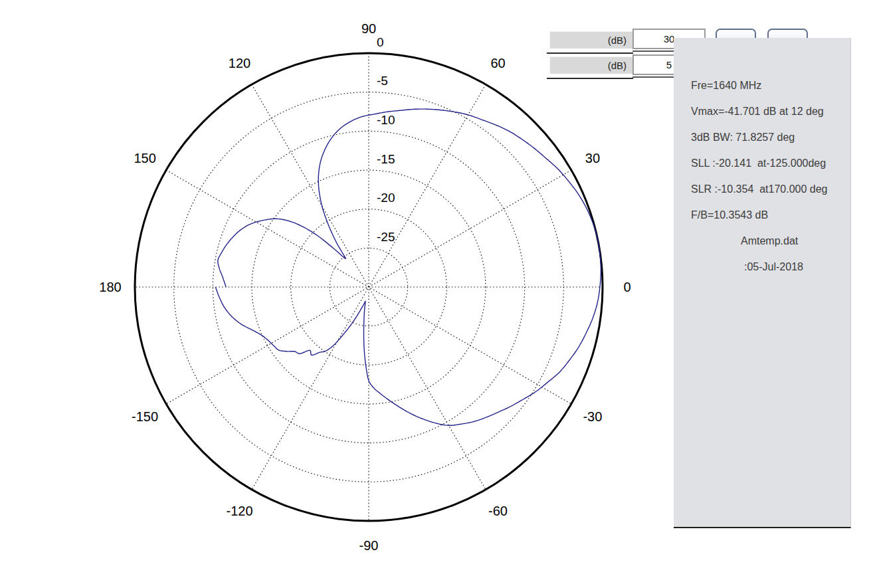  What do you see at coordinates (385, 198) in the screenshot?
I see `db-tick-label: -20` at bounding box center [385, 198].